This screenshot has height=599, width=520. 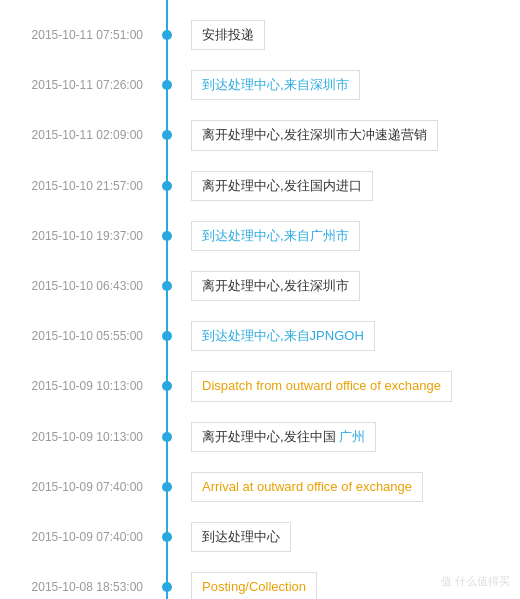 I want to click on timeline-box: 到达处理中心, so click(x=241, y=537).